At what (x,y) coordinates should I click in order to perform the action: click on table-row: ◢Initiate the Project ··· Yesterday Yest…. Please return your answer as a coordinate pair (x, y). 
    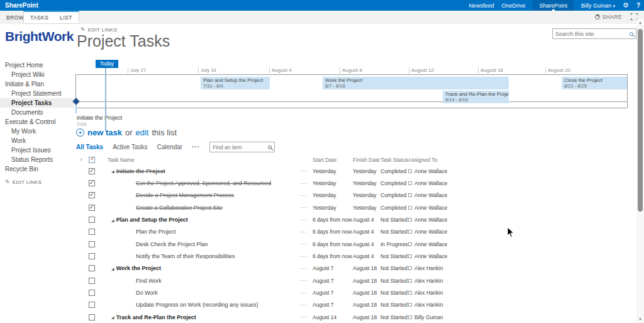
    Looking at the image, I should click on (348, 171).